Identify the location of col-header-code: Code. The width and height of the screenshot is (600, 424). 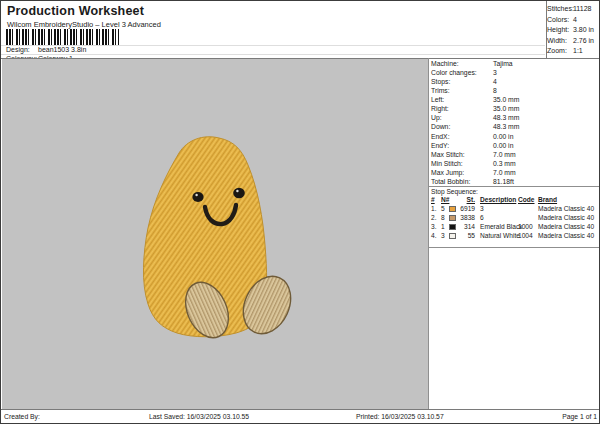
(528, 200).